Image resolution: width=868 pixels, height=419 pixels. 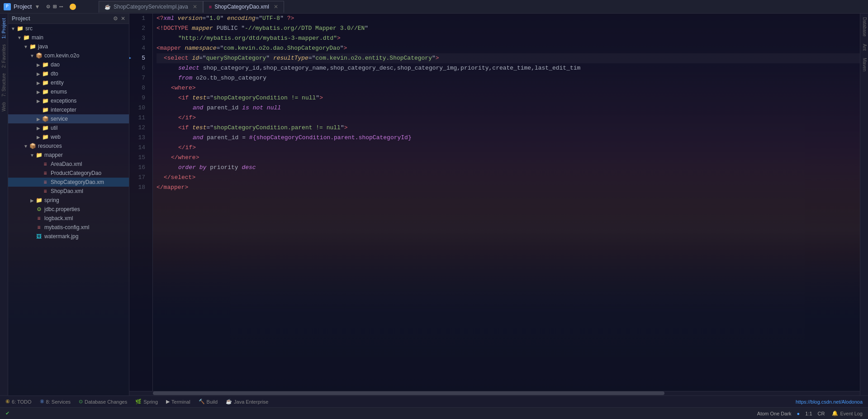 What do you see at coordinates (45, 119) in the screenshot?
I see `service-icon: 📦` at bounding box center [45, 119].